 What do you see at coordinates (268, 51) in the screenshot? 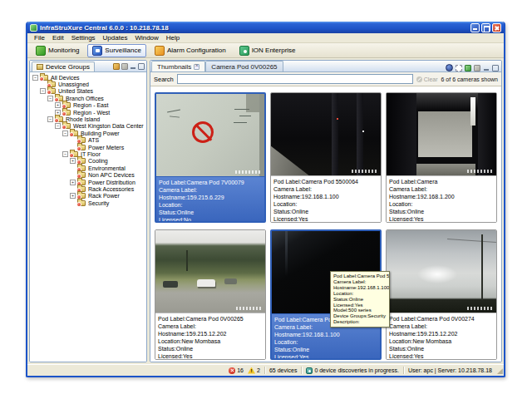
I see `ion-enterprise-button: ION Enterprise` at bounding box center [268, 51].